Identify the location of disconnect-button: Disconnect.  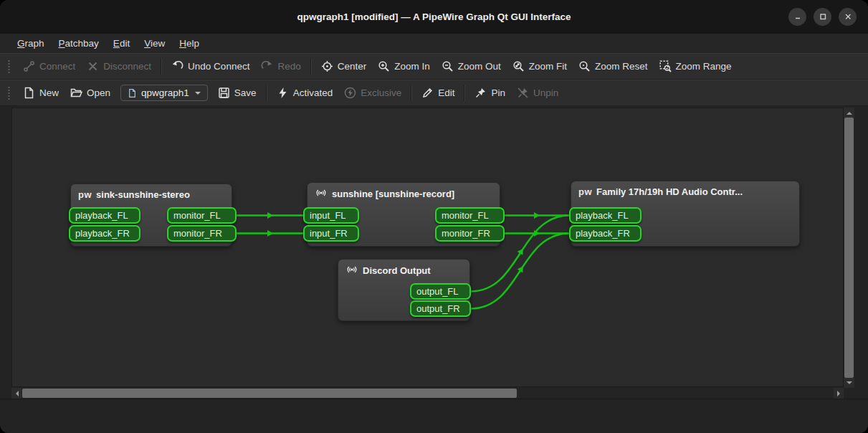
(119, 66).